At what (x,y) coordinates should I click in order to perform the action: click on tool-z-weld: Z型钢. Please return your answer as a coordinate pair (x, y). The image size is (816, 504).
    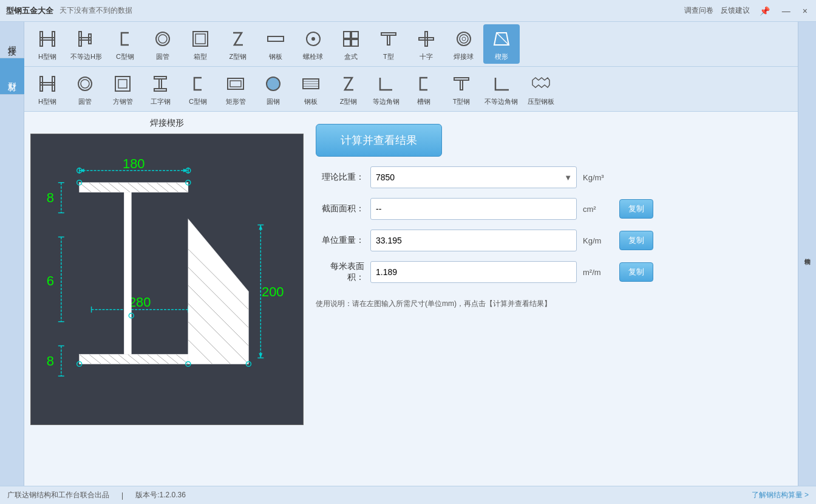
    Looking at the image, I should click on (238, 44).